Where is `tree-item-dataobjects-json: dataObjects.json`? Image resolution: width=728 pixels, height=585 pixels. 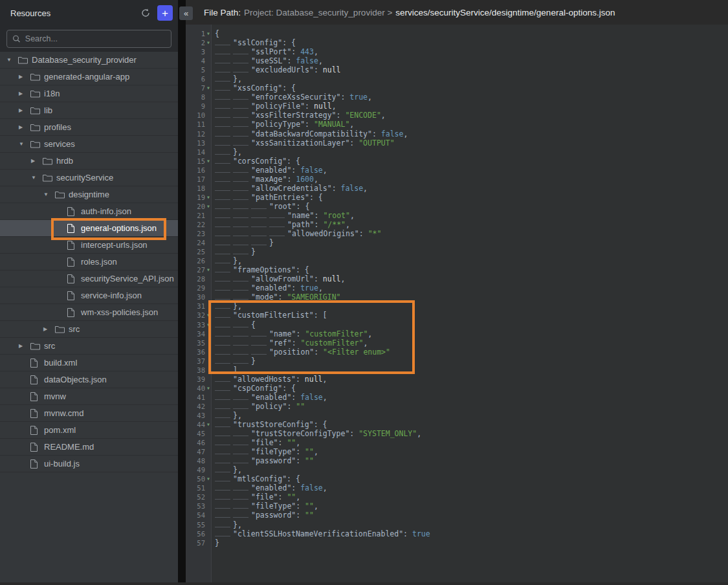
tree-item-dataobjects-json: dataObjects.json is located at coordinates (89, 380).